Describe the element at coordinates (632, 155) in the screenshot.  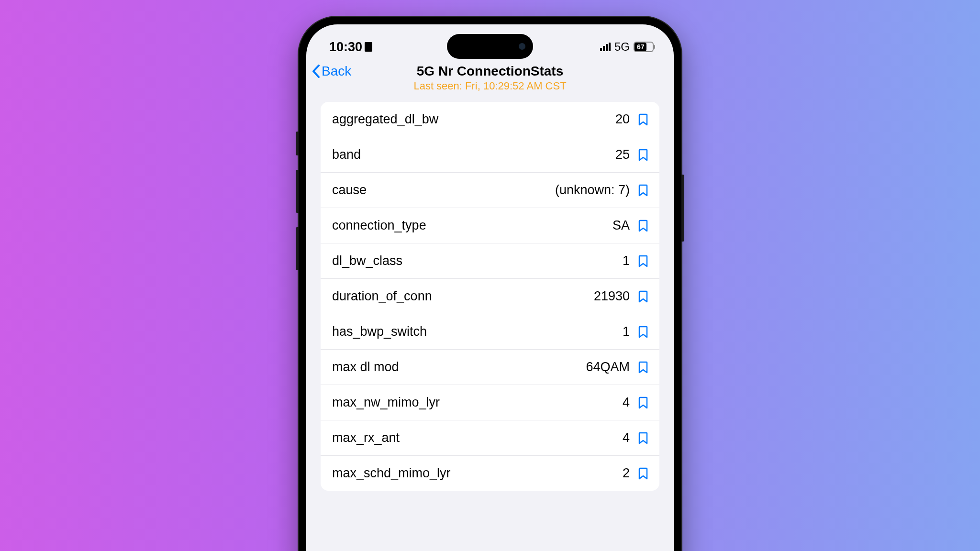
I see `stat-right: 25` at that location.